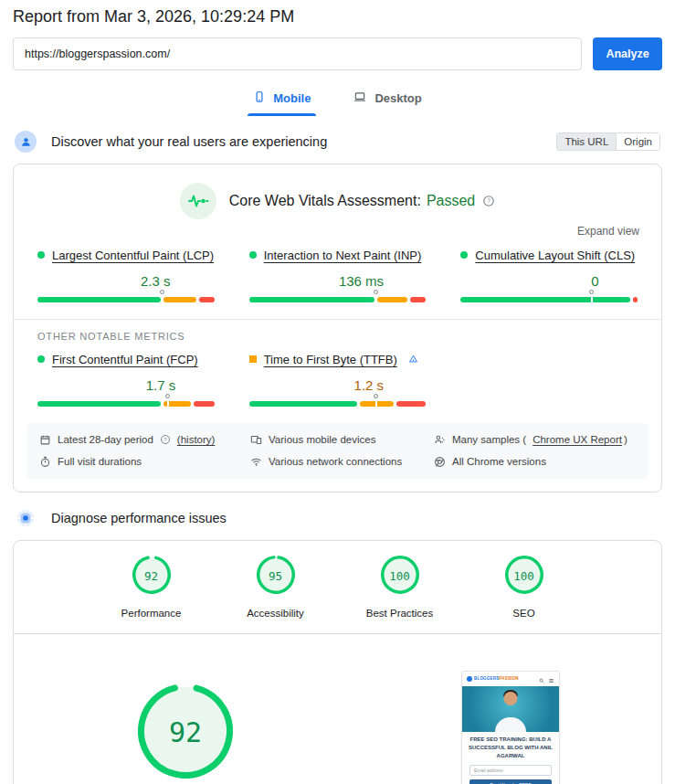 This screenshot has width=675, height=784. Describe the element at coordinates (139, 518) in the screenshot. I see `lab-section-title: Diagnose performance issues` at that location.